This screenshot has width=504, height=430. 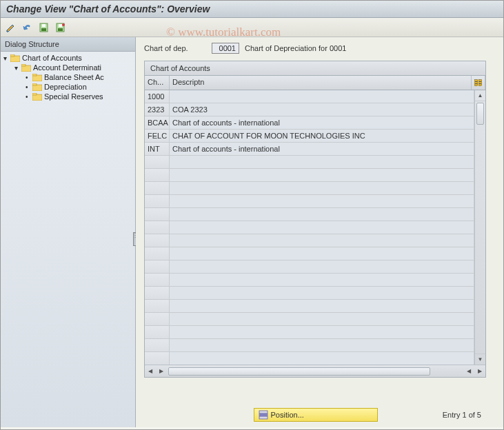 What do you see at coordinates (480, 359) in the screenshot?
I see `scroll-down-icon: ▼` at bounding box center [480, 359].